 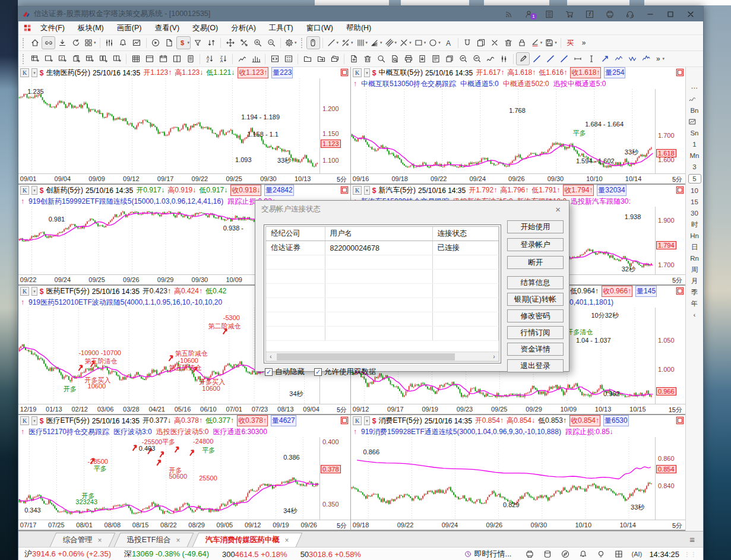 I want to click on support-headset-button, so click(x=630, y=14).